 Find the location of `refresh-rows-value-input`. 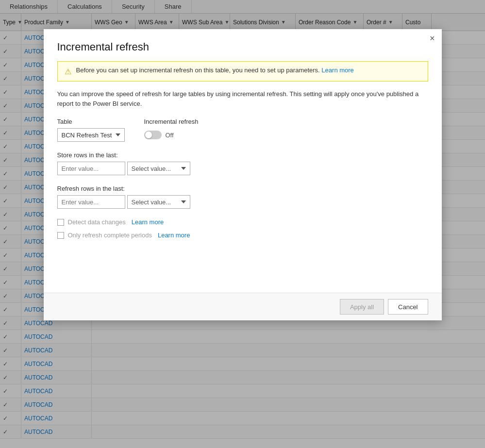

refresh-rows-value-input is located at coordinates (91, 202).